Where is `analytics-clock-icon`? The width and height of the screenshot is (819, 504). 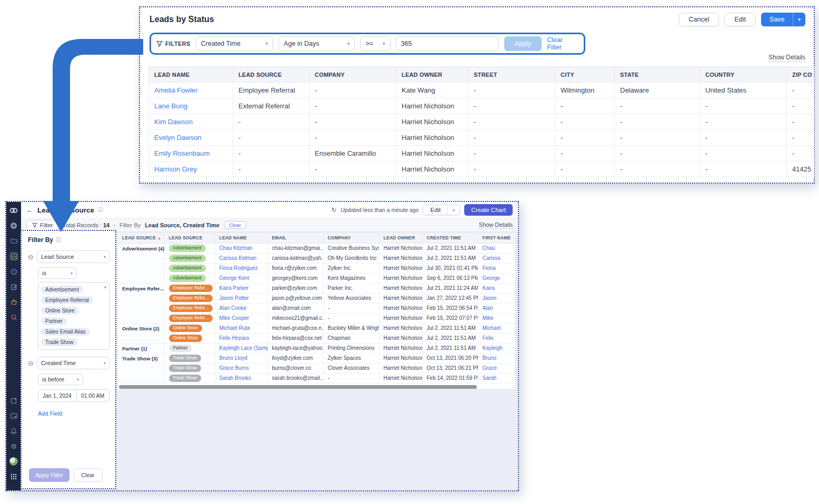 analytics-clock-icon is located at coordinates (14, 271).